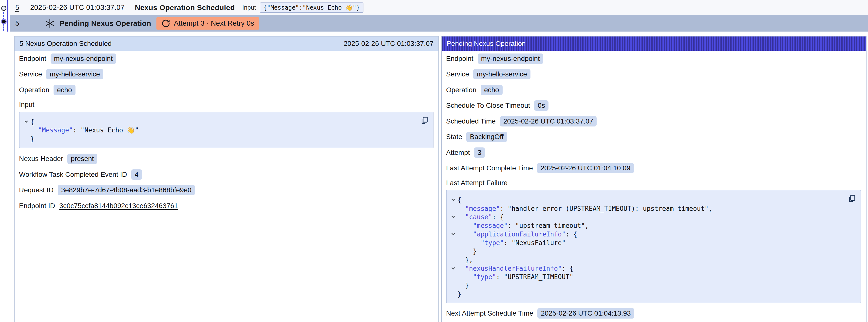 This screenshot has width=868, height=322. What do you see at coordinates (648, 243) in the screenshot?
I see `json-line: "type": "NexusFailure"` at bounding box center [648, 243].